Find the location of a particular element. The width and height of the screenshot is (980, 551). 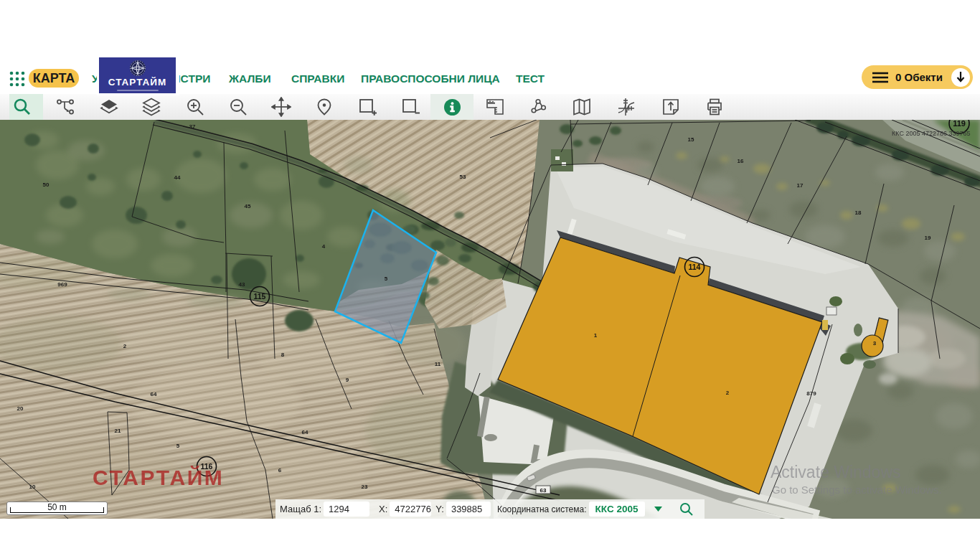

svg-text: 9 is located at coordinates (347, 380).